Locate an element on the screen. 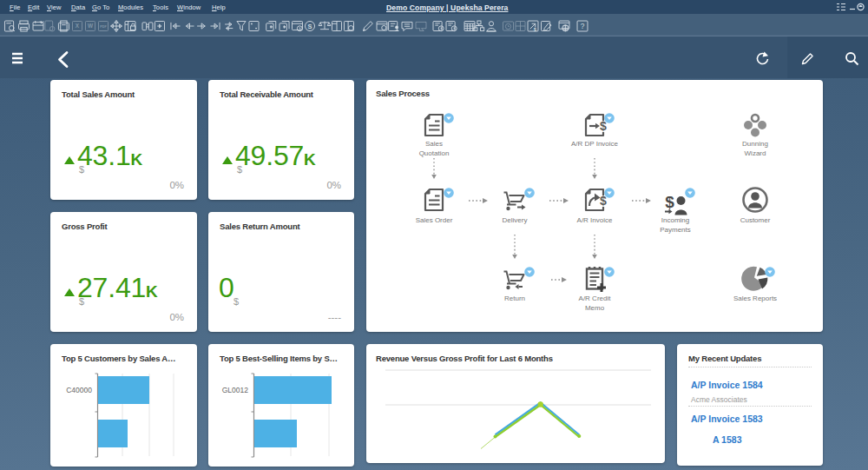  svg-text: A/R Credit is located at coordinates (595, 299).